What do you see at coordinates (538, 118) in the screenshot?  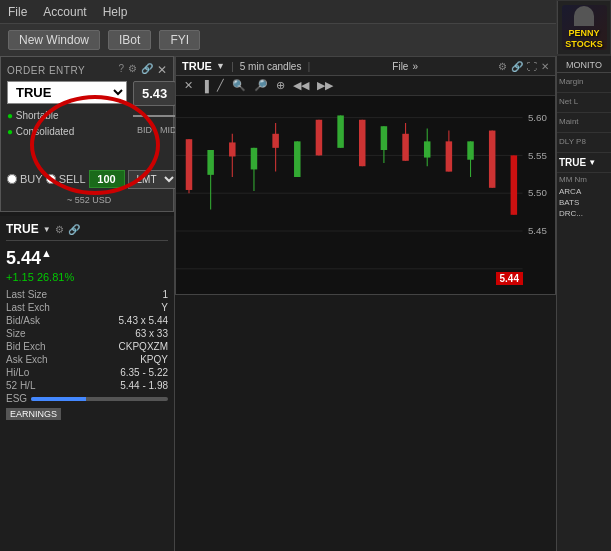 I see `svg-text: 5.60` at bounding box center [538, 118].